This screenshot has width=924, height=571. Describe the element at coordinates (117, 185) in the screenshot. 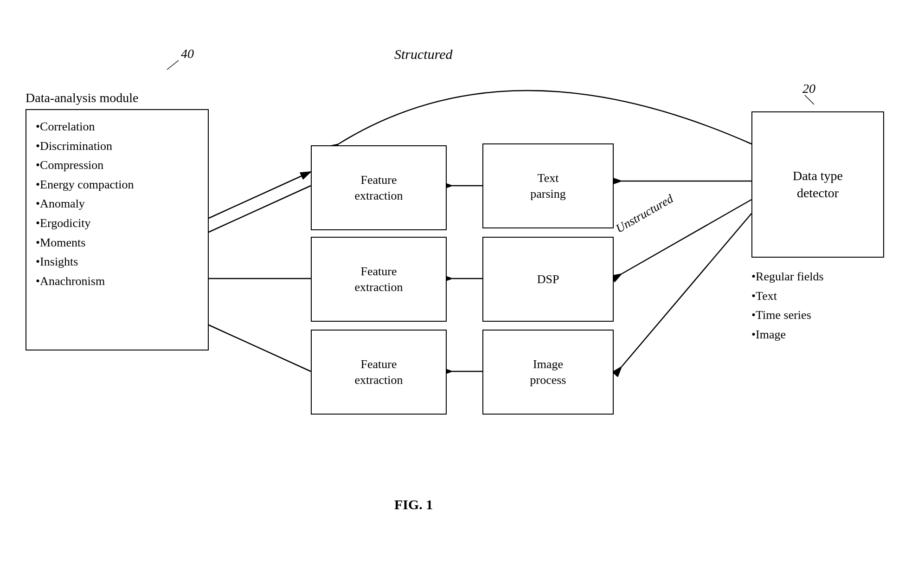

I see `dam-item-energy: •Energy compaction` at that location.